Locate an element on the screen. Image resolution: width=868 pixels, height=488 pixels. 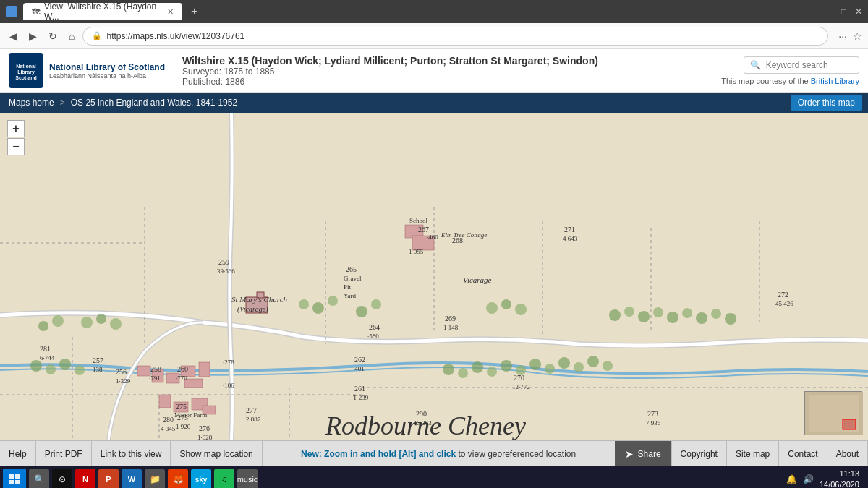
nls-name: National Library of Scotland is located at coordinates (107, 67).